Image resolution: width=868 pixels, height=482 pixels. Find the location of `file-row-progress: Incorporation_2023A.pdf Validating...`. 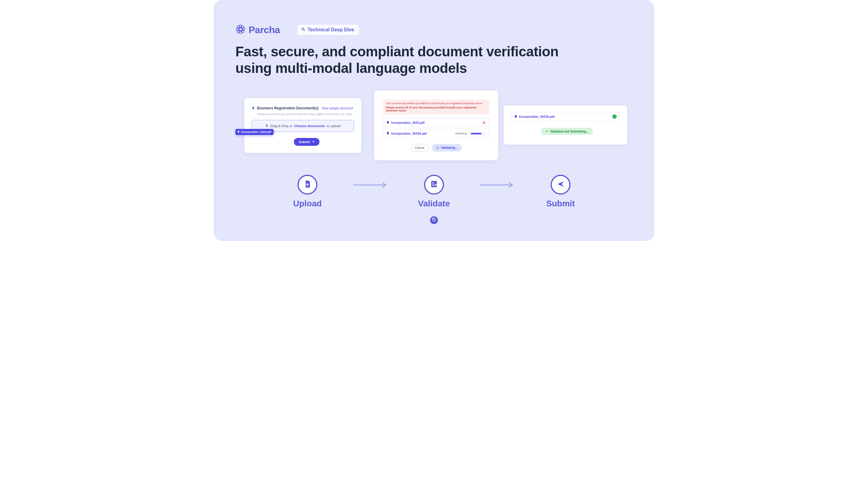

file-row-progress: Incorporation_2023A.pdf Validating... is located at coordinates (436, 133).